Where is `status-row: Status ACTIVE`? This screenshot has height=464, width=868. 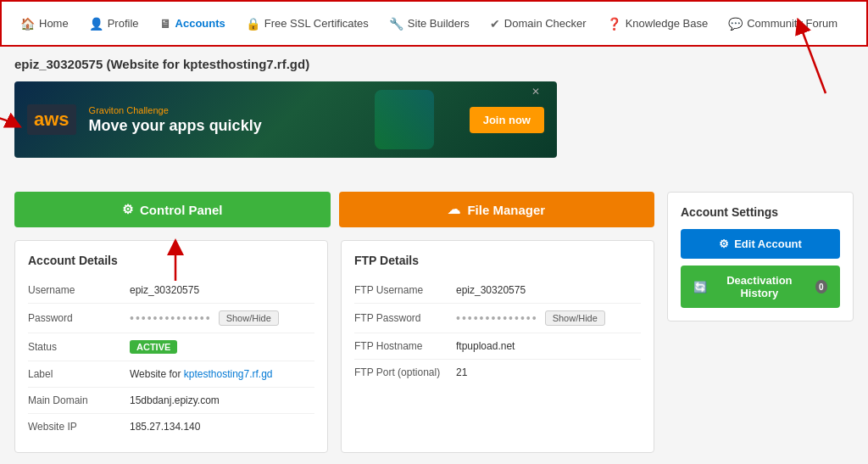
status-row: Status ACTIVE is located at coordinates (171, 348).